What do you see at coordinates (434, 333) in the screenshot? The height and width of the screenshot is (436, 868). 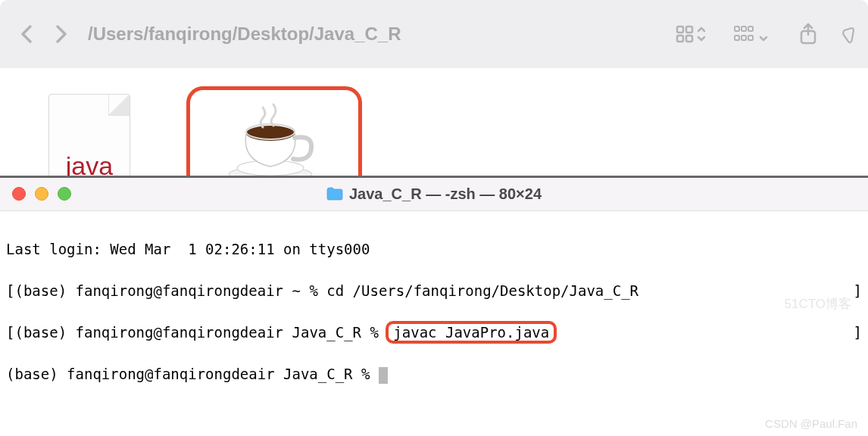 I see `terminal-line: [(base) fanqirong@fanqirongdeair Java_C_…` at bounding box center [434, 333].